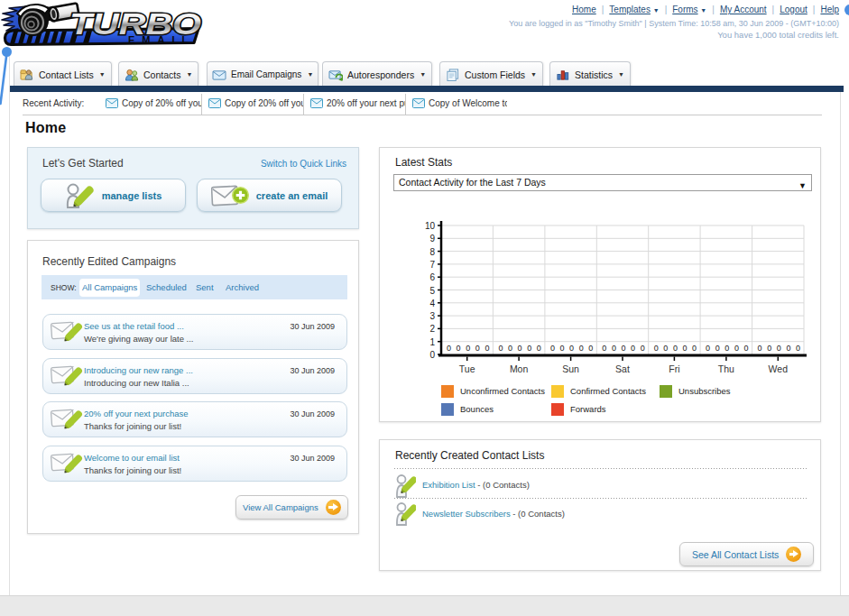 This screenshot has height=616, width=849. Describe the element at coordinates (726, 369) in the screenshot. I see `svg-text: Thu` at that location.